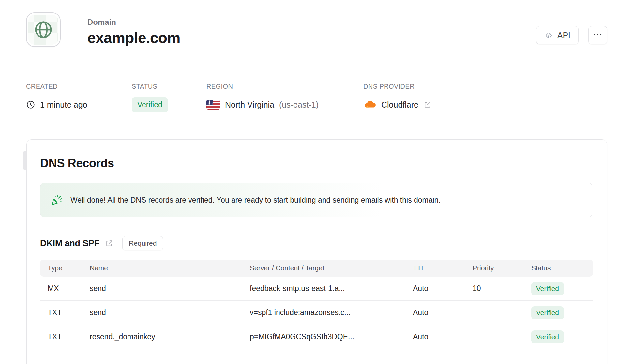 The width and height of the screenshot is (634, 364). I want to click on status-badge: Verified, so click(150, 105).